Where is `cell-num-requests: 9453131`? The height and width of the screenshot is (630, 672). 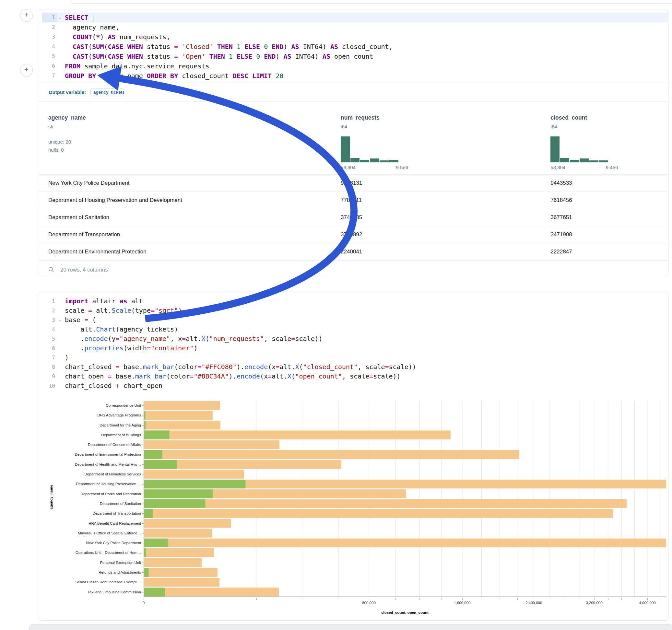 cell-num-requests: 9453131 is located at coordinates (443, 183).